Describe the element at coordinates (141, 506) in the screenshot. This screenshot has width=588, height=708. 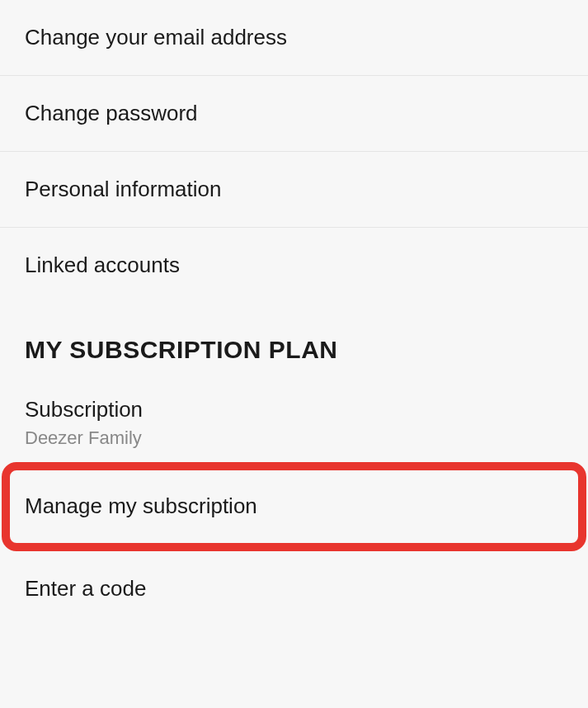
I see `manage-subscription-label: Manage my subscription` at that location.